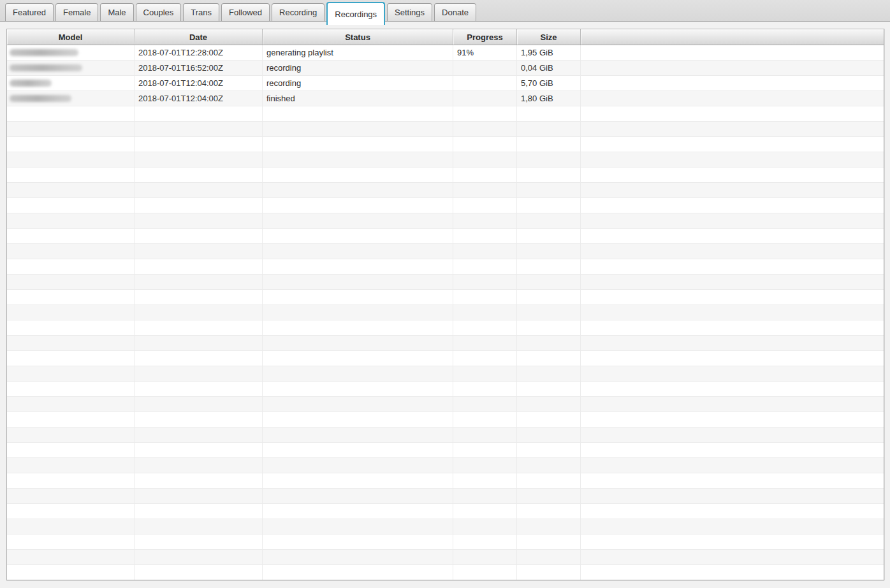 The height and width of the screenshot is (588, 890). Describe the element at coordinates (71, 37) in the screenshot. I see `column-header-model: Model` at that location.